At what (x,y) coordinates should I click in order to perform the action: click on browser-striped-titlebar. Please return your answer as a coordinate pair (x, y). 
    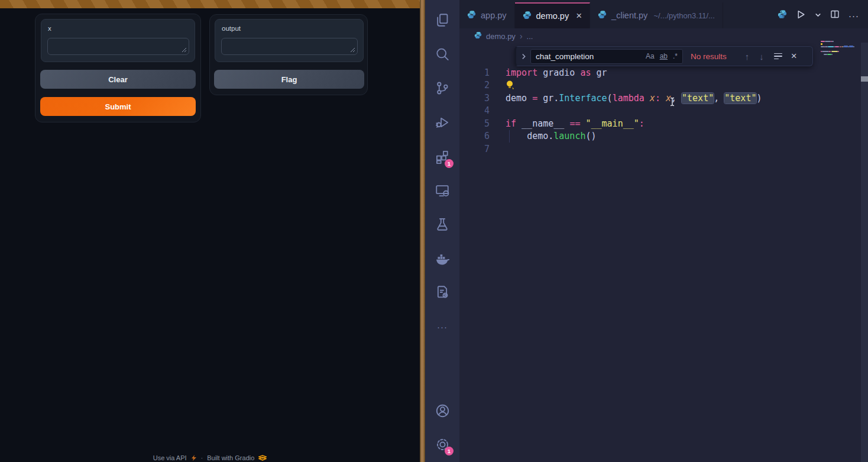
    Looking at the image, I should click on (210, 4).